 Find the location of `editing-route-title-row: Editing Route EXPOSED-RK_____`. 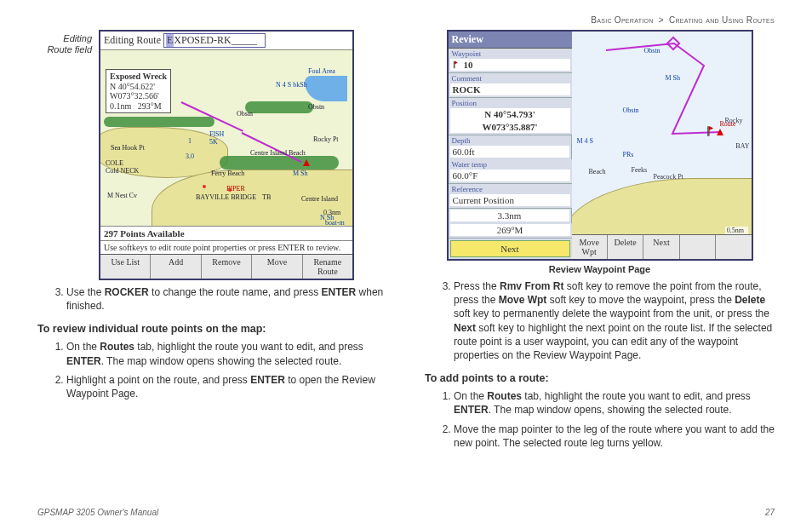

editing-route-title-row: Editing Route EXPOSED-RK_____ is located at coordinates (226, 41).